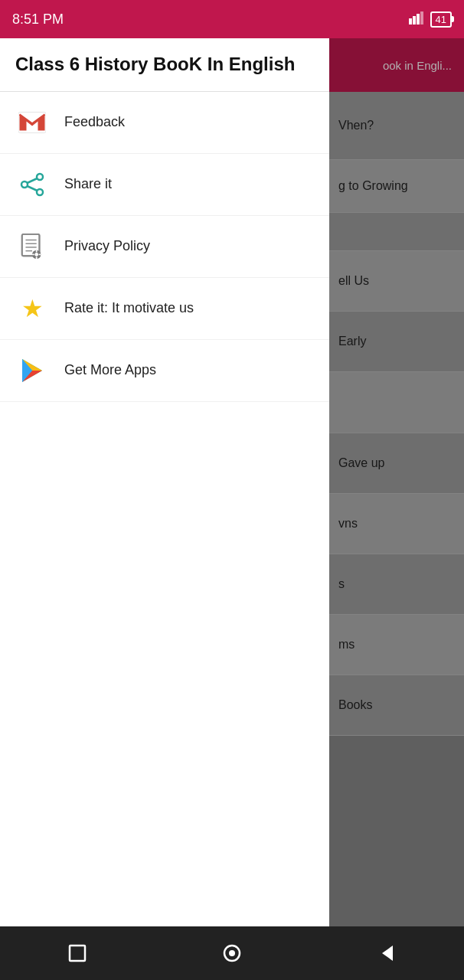 This screenshot has width=464, height=980. Describe the element at coordinates (32, 185) in the screenshot. I see `share-icon` at that location.